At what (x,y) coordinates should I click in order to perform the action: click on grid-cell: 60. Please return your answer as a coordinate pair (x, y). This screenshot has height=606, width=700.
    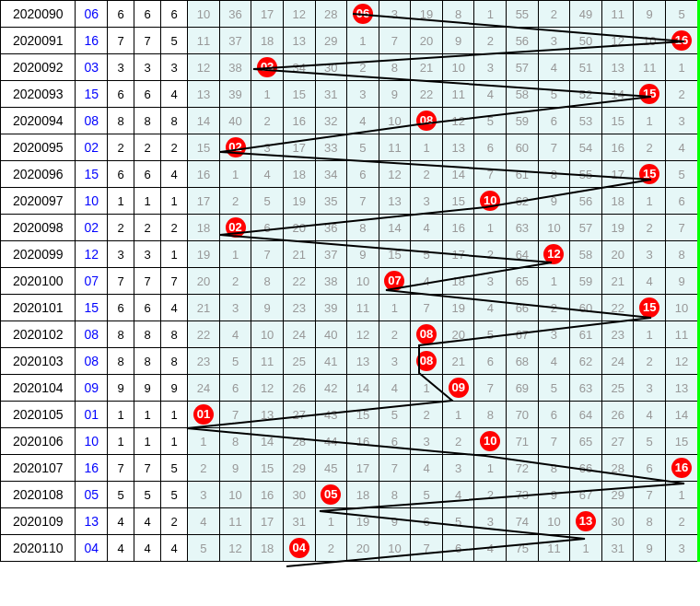
    Looking at the image, I should click on (586, 308).